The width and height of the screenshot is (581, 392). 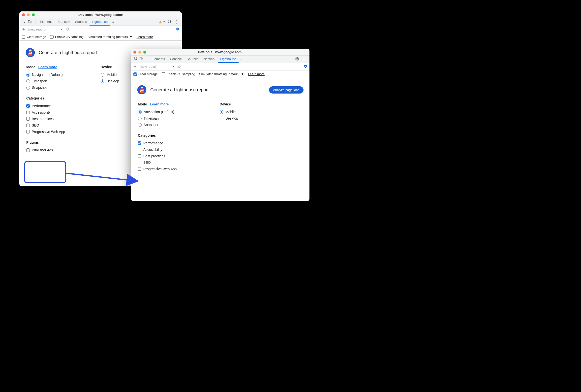 What do you see at coordinates (220, 125) in the screenshot?
I see `devtools-window-after: DevTools - www.google.com/ Elements Cons…` at bounding box center [220, 125].